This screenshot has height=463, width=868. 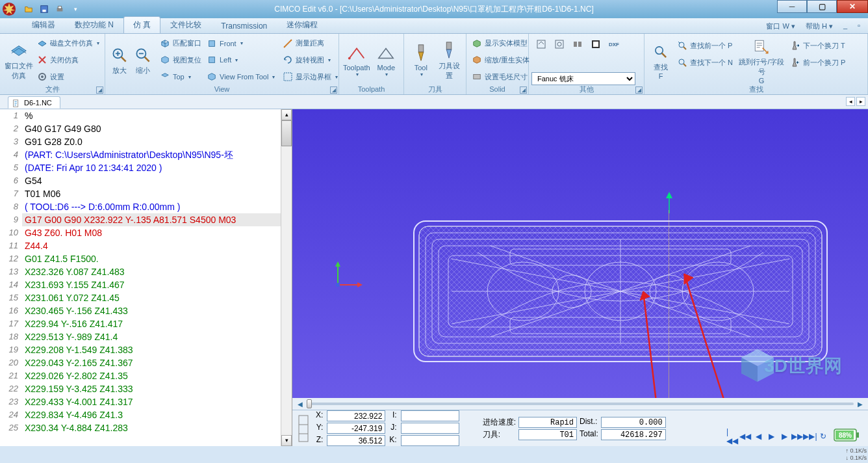 What do you see at coordinates (661, 60) in the screenshot?
I see `find-button: 查找 F` at bounding box center [661, 60].